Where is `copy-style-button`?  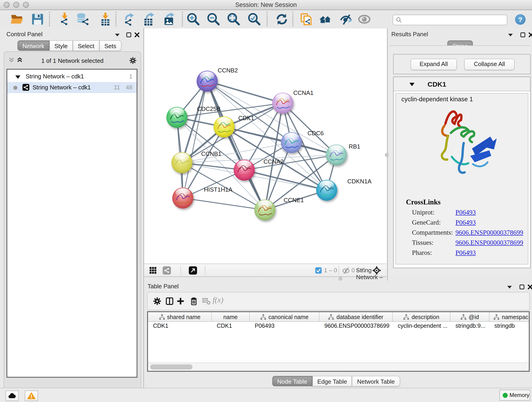 copy-style-button is located at coordinates (306, 19).